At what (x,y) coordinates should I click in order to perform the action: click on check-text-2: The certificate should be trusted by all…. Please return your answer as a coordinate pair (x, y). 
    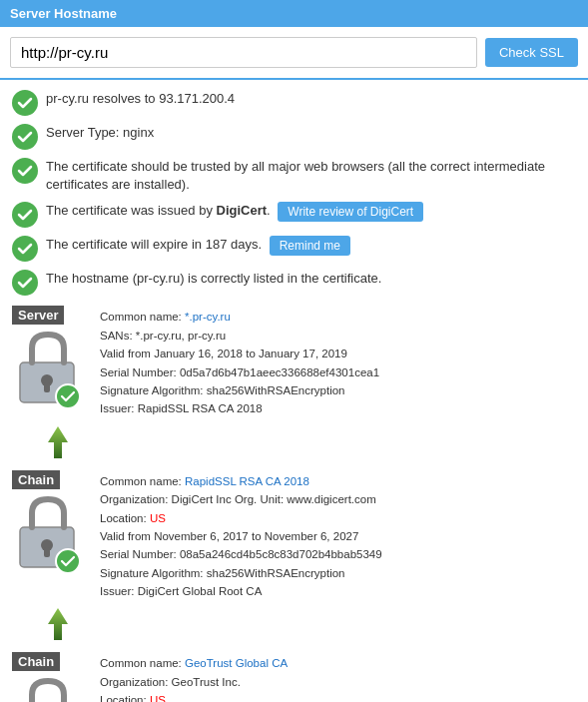
    Looking at the image, I should click on (311, 176).